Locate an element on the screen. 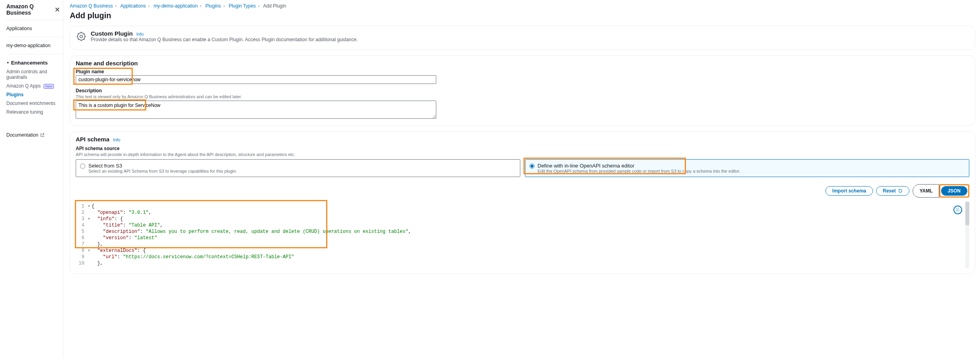 The image size is (980, 358). import-schema-button: Import schema is located at coordinates (849, 191).